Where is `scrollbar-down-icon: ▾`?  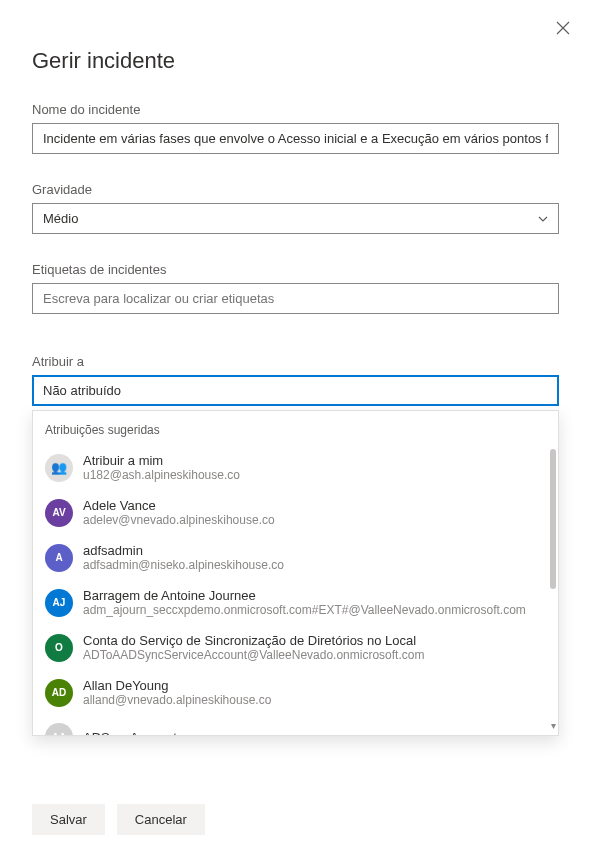
scrollbar-down-icon: ▾ is located at coordinates (554, 726).